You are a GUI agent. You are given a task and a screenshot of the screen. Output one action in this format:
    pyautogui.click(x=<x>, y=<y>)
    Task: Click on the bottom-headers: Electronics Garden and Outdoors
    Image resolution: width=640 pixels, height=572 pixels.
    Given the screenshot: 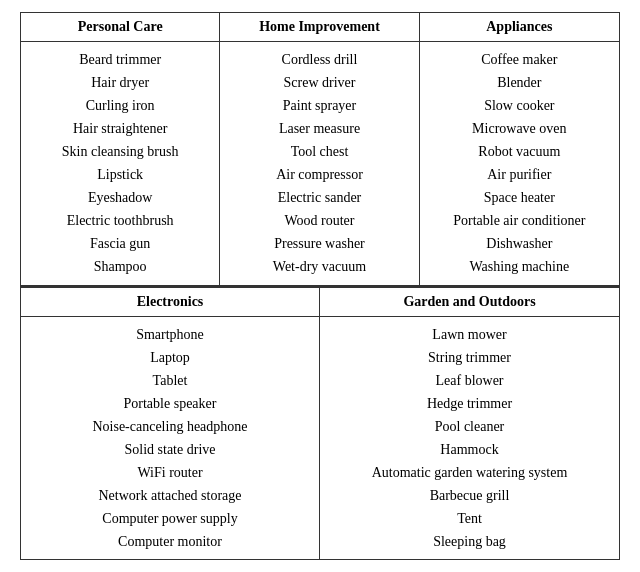 What is the action you would take?
    pyautogui.click(x=320, y=302)
    